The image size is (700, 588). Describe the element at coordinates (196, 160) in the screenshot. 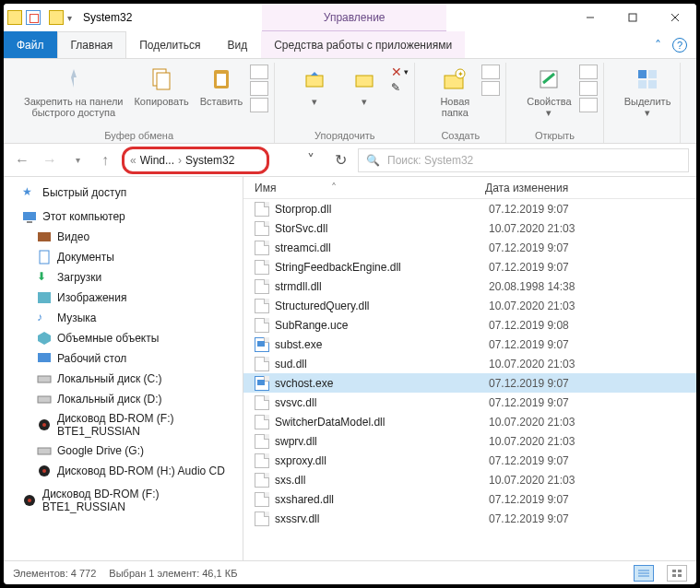

I see `address-bar: « Wind... › System32` at that location.